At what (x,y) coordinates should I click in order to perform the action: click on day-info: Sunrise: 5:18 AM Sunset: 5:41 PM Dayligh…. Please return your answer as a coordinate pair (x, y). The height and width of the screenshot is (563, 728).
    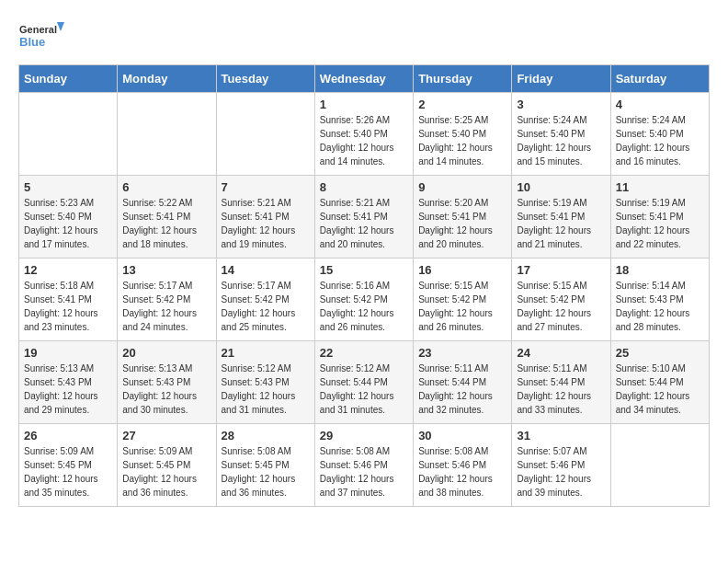
    Looking at the image, I should click on (68, 306).